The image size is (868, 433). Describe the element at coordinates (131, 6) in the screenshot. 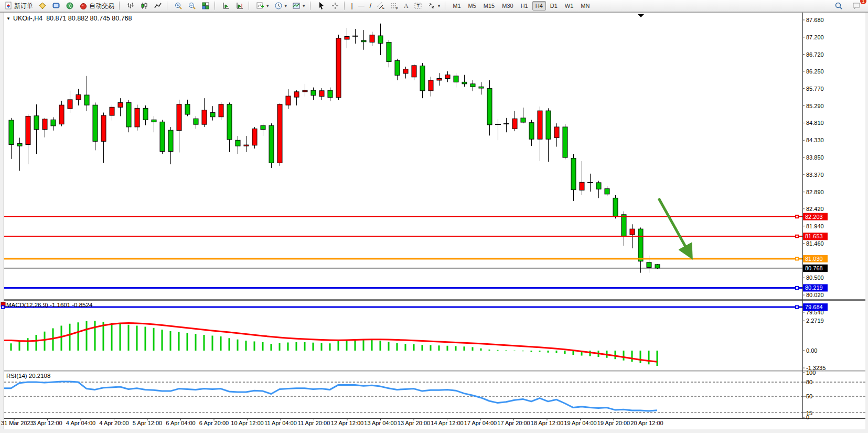

I see `bar-chart-button` at that location.